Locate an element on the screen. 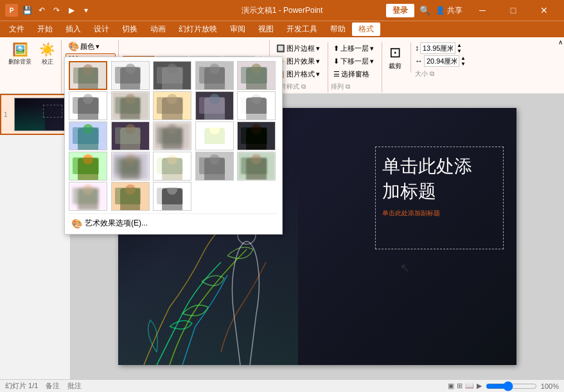  send-backward-arrow: ▾ is located at coordinates (372, 62).